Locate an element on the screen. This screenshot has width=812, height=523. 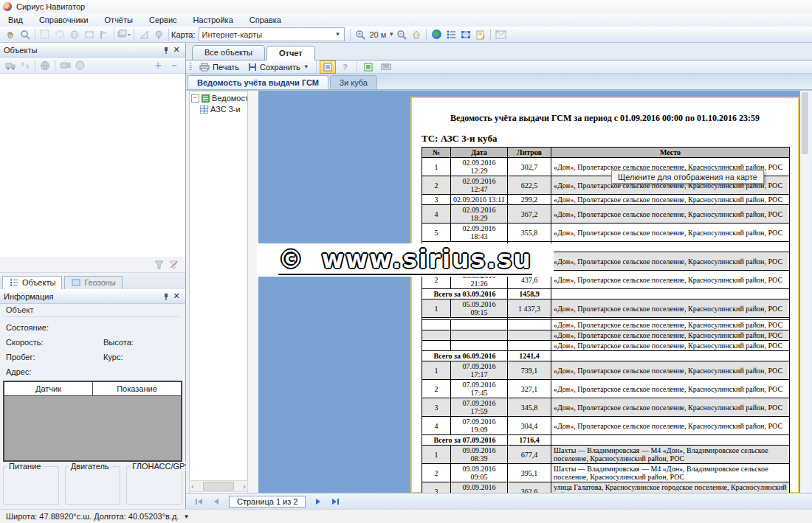
cell-liters: 367,2 is located at coordinates (530, 214).